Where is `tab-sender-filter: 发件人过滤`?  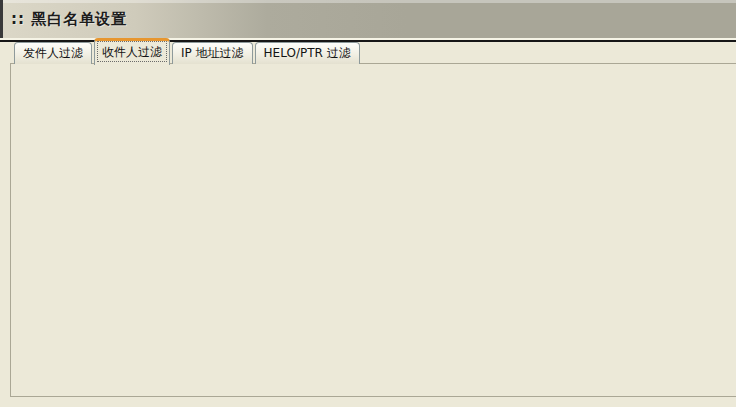 tab-sender-filter: 发件人过滤 is located at coordinates (53, 53).